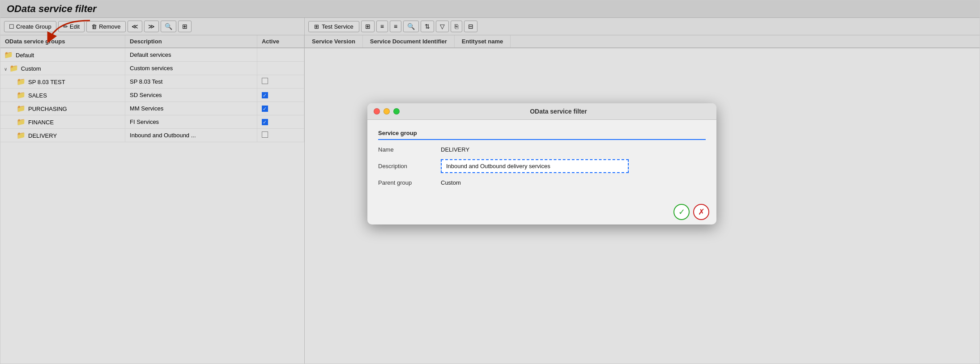  What do you see at coordinates (542, 149) in the screenshot?
I see `name-row: Name DELIVERY` at bounding box center [542, 149].